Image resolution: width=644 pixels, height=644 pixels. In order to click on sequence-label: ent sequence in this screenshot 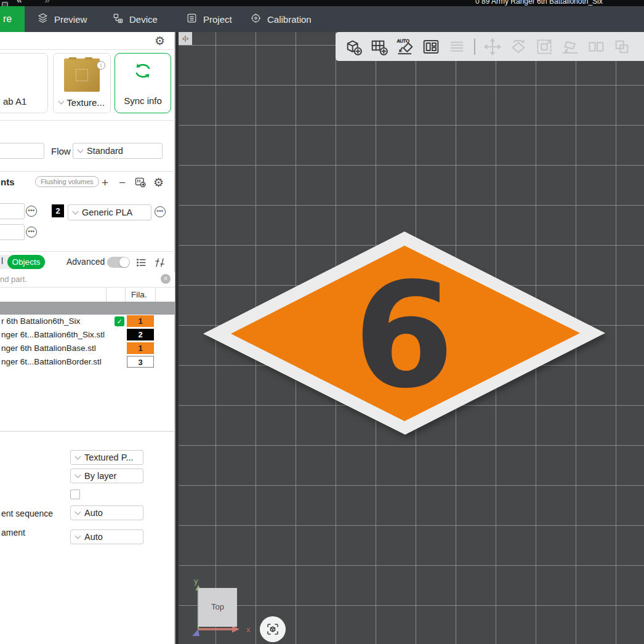, I will do `click(27, 513)`.